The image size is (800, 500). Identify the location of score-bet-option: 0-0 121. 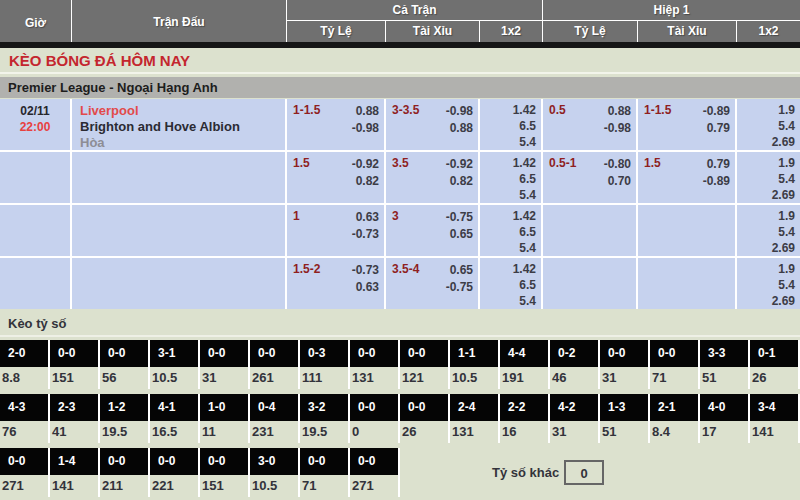
(425, 364).